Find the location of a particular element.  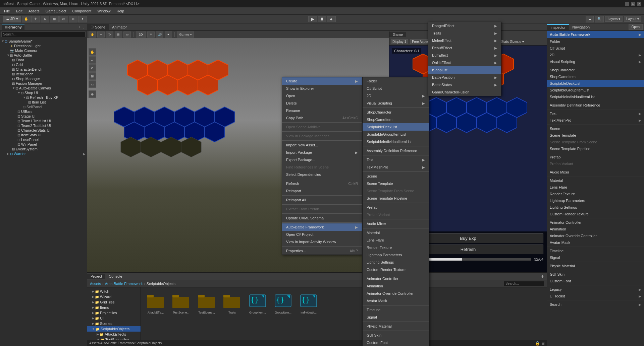

sub2-battleposition: BattlePosition ▶ is located at coordinates (465, 77).